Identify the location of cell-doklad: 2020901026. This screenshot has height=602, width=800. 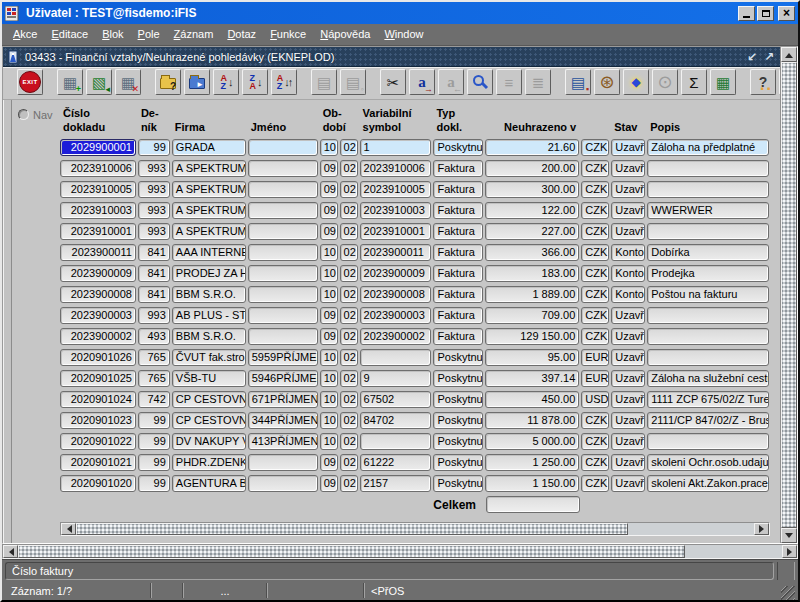
(98, 358).